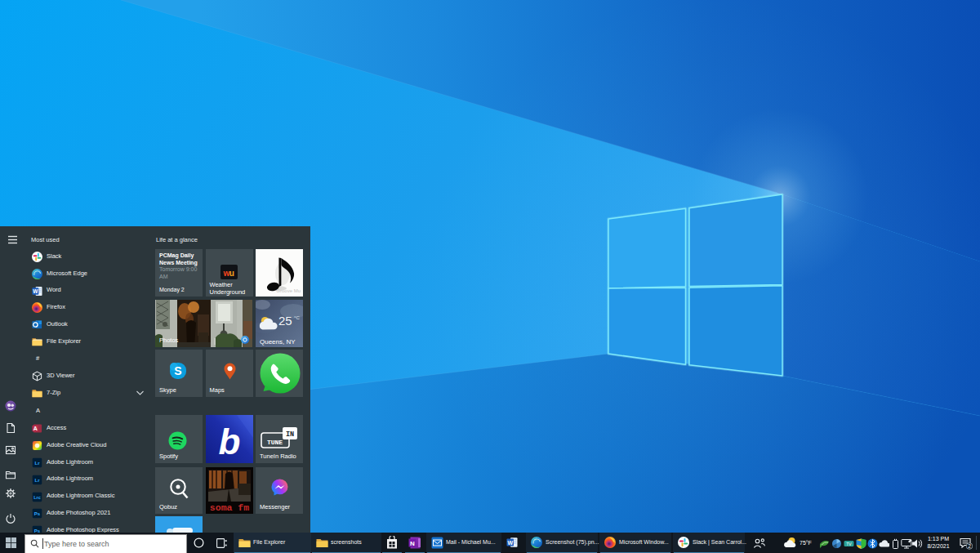 The height and width of the screenshot is (553, 980). I want to click on svg-text: IN, so click(290, 435).